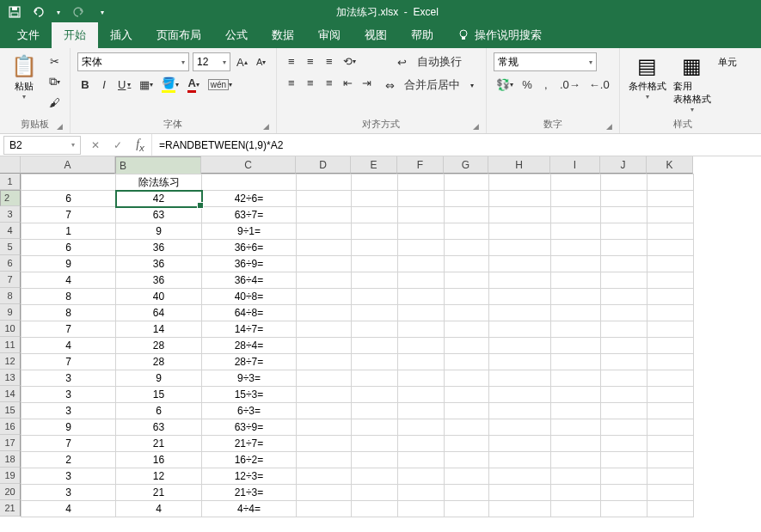  What do you see at coordinates (249, 280) in the screenshot?
I see `cell: 36÷4=` at bounding box center [249, 280].